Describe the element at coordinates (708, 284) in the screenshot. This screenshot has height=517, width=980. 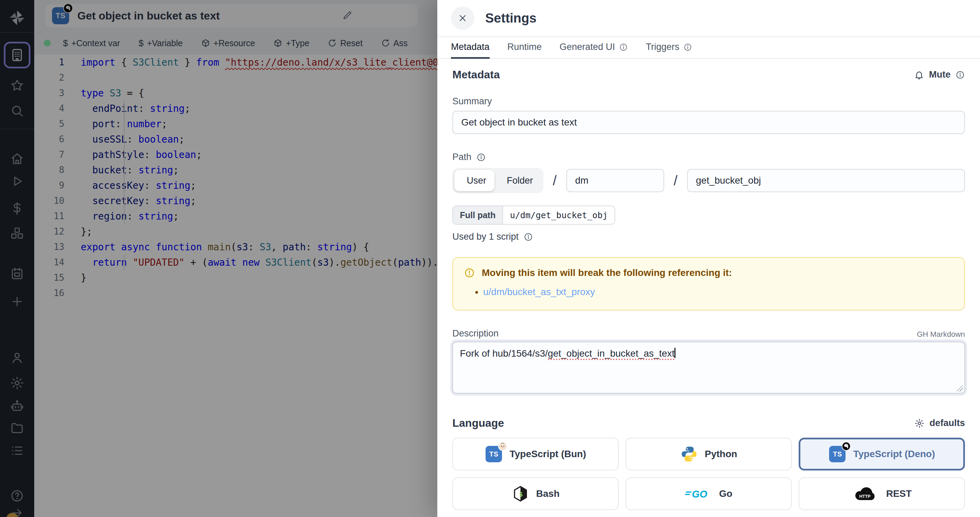
I see `move-warning-box: Moving this item will break the followin…` at that location.